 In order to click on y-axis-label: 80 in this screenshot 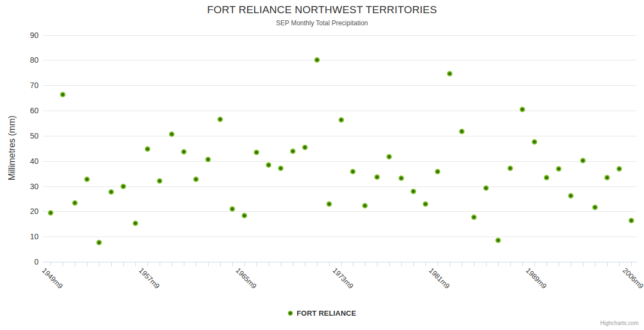, I will do `click(19, 60)`.